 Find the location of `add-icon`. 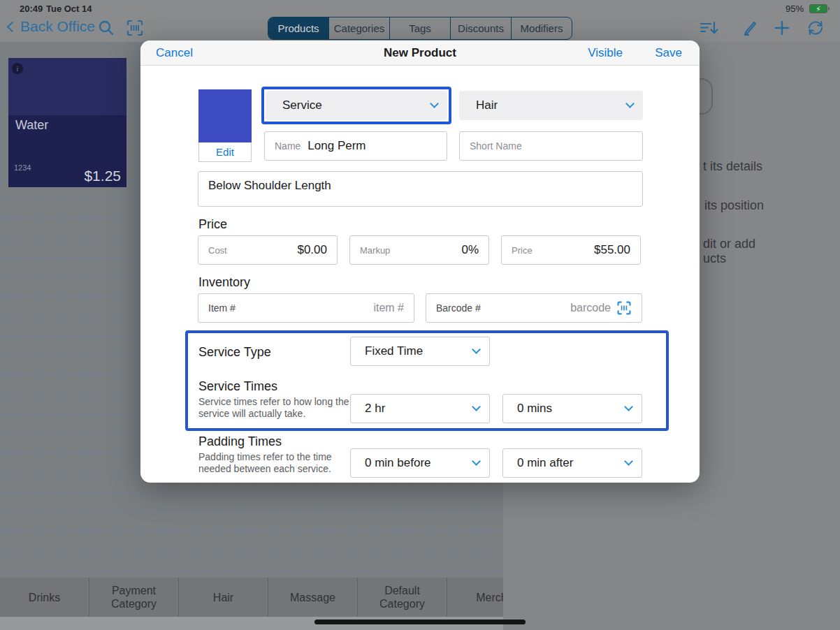

add-icon is located at coordinates (782, 28).